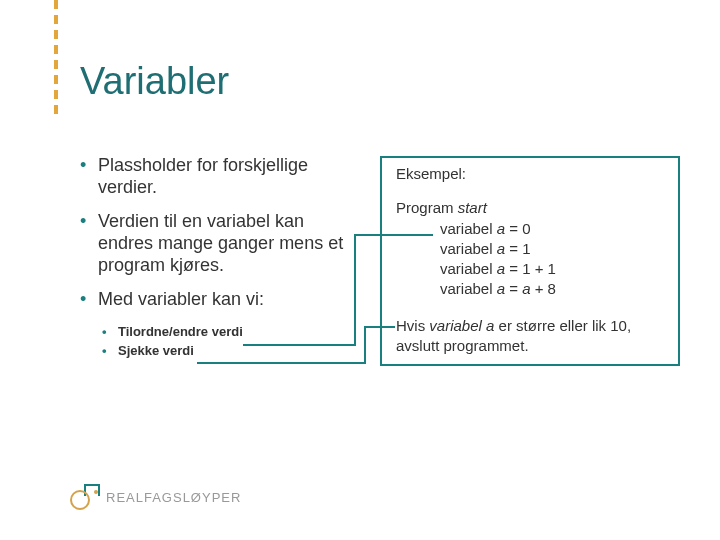  Describe the element at coordinates (56, 57) in the screenshot. I see `side-accent` at that location.